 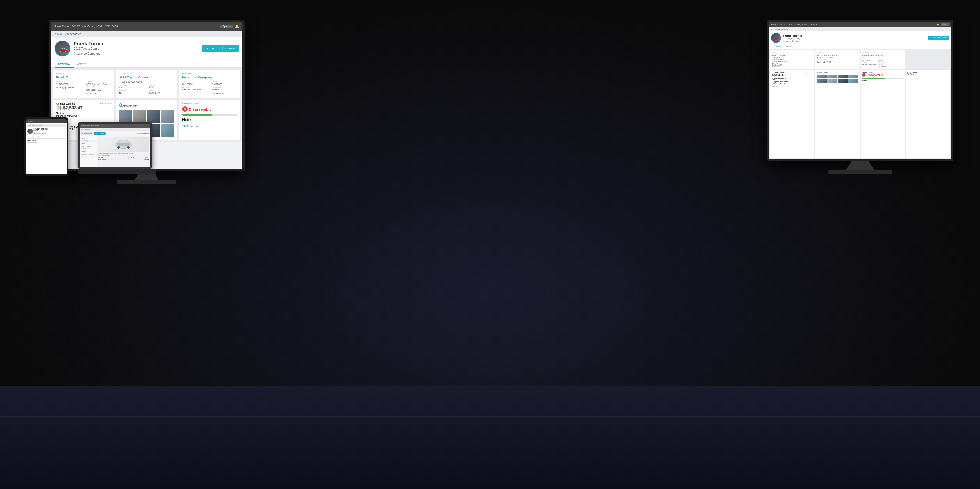 What do you see at coordinates (88, 146) in the screenshot?
I see `sidebar-engine: Engine / Electrical` at bounding box center [88, 146].